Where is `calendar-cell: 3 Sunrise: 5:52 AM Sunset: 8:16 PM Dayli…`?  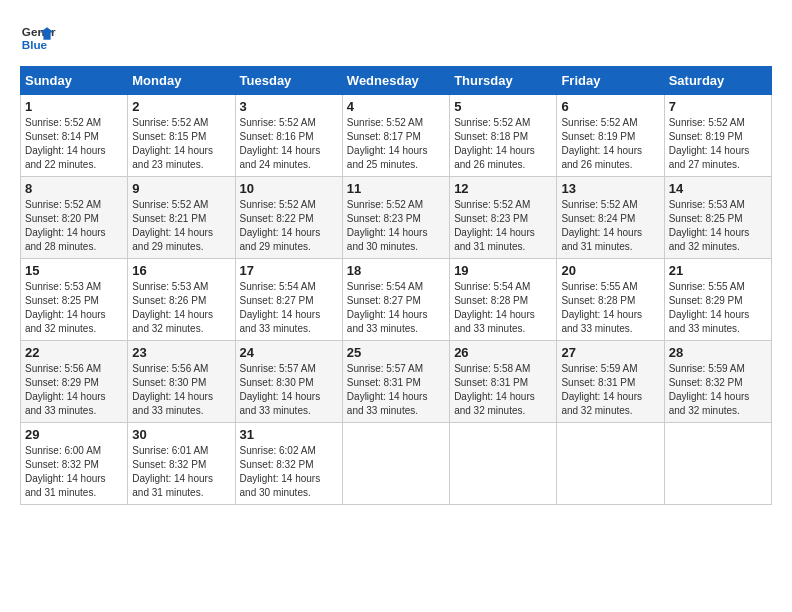
calendar-cell: 3 Sunrise: 5:52 AM Sunset: 8:16 PM Dayli… is located at coordinates (288, 136).